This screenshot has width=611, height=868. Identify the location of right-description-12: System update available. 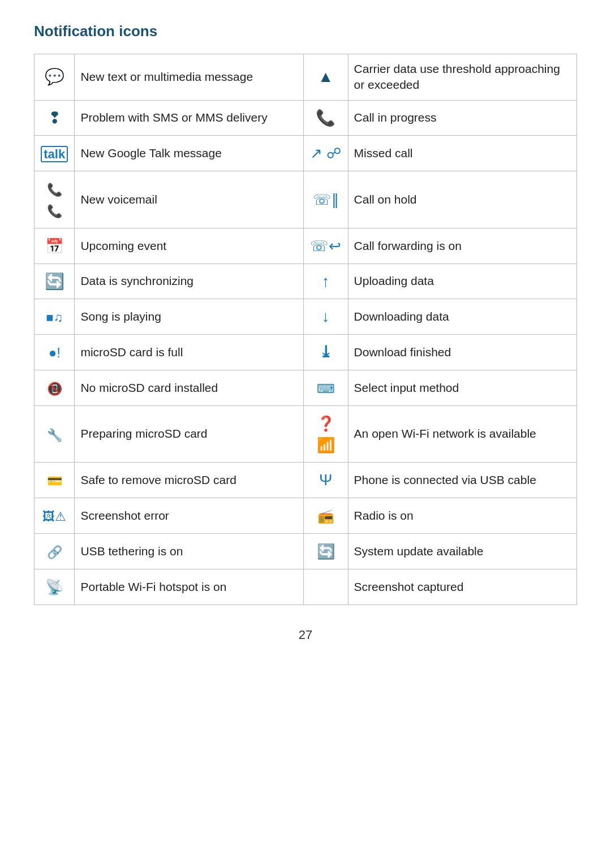
(462, 552).